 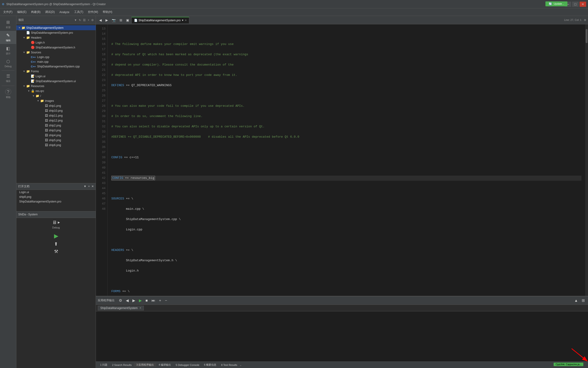 What do you see at coordinates (8, 36) in the screenshot?
I see `edit-icon: ✎` at bounding box center [8, 36].